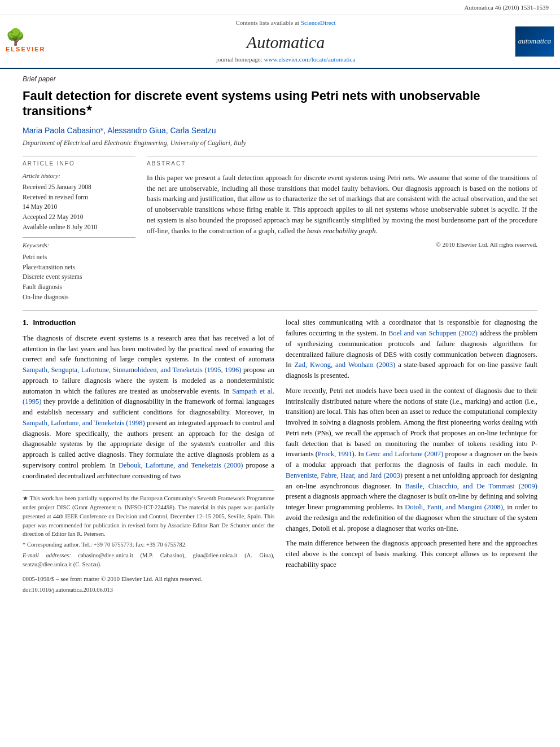  I want to click on paper-title: Fault detection for discrete event syste…, so click(280, 104).